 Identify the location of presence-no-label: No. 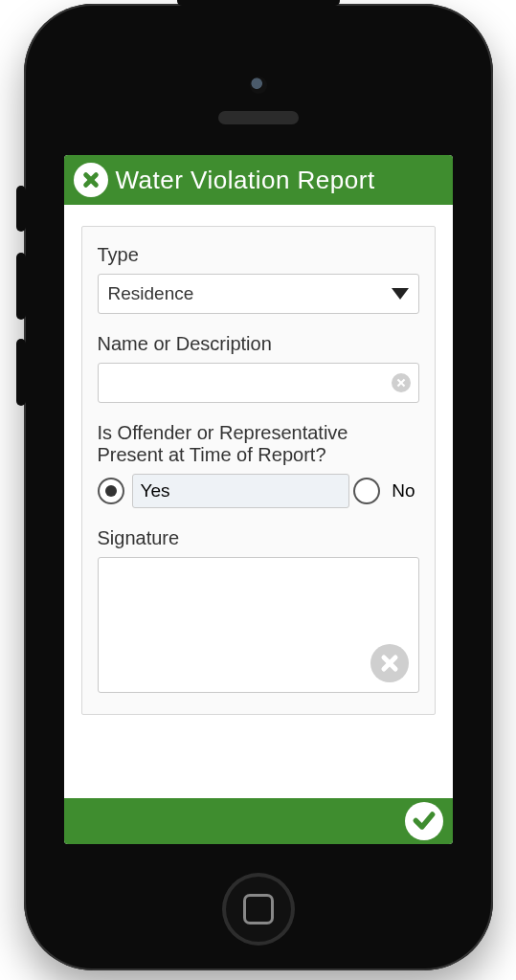
(403, 491).